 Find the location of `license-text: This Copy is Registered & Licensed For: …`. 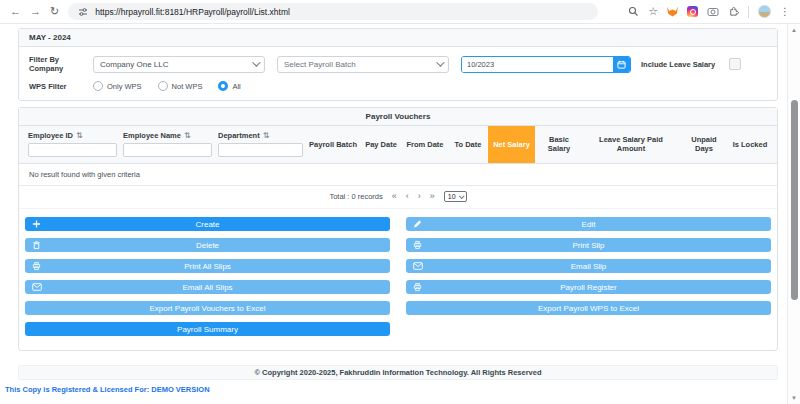

license-text: This Copy is Registered & Licensed For: … is located at coordinates (396, 390).